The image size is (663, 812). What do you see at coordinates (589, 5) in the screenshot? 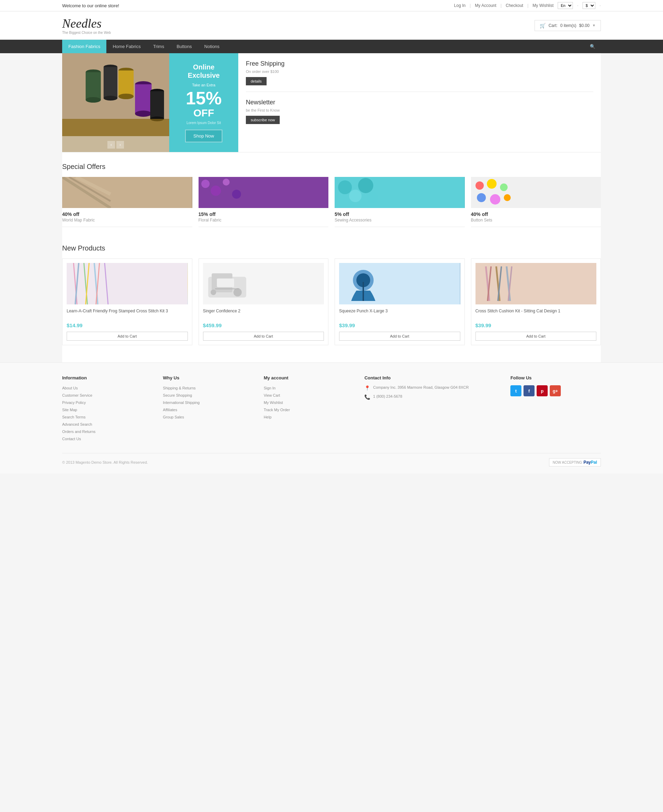
I see `currency-selector: $ €` at bounding box center [589, 5].